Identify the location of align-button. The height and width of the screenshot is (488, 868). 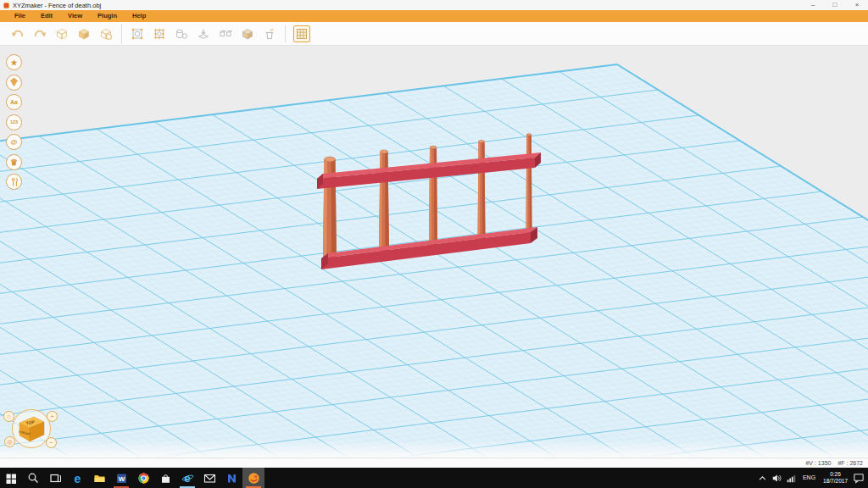
(225, 34).